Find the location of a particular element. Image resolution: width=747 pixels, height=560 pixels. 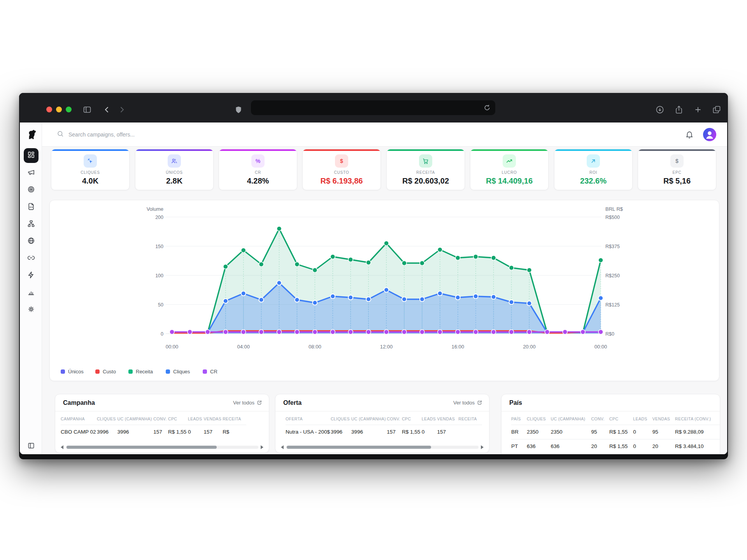

share-icon is located at coordinates (679, 110).